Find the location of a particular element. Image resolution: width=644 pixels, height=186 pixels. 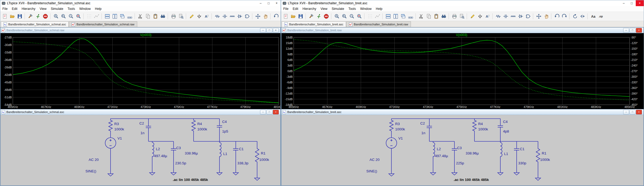

component-label-l2: L2 is located at coordinates (158, 149).